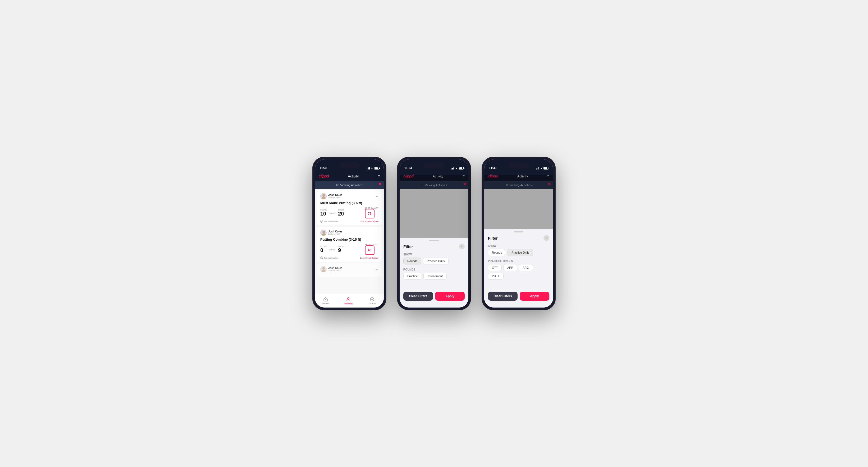 This screenshot has width=868, height=467. What do you see at coordinates (351, 185) in the screenshot?
I see `viewing-text-1: Viewing Activities` at bounding box center [351, 185].